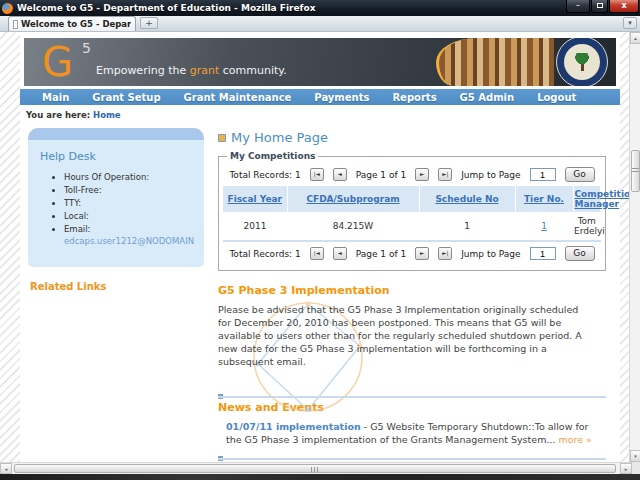 This screenshot has width=640, height=480. Describe the element at coordinates (414, 98) in the screenshot. I see `nav-item-reports: Reports` at that location.